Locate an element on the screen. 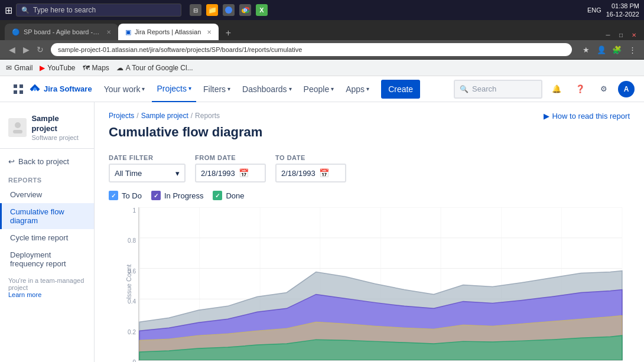 The width and height of the screenshot is (644, 362). sidebar-item-deployment: Deployment frequency report is located at coordinates (47, 259).